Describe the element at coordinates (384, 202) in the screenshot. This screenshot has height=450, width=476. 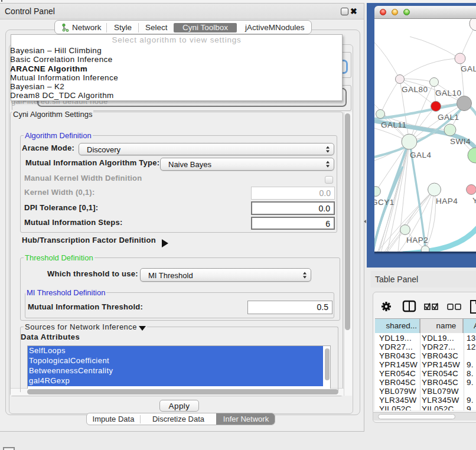
I see `svg-text: GCY1` at that location.